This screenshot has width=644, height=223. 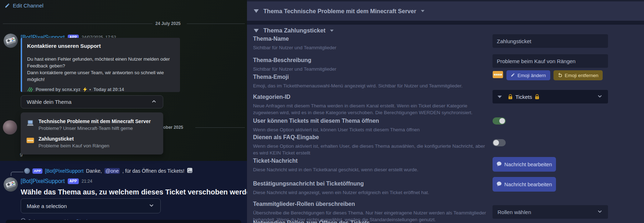 What do you see at coordinates (74, 146) in the screenshot?
I see `option-description: Probleme beim Kauf von Rängen` at bounding box center [74, 146].